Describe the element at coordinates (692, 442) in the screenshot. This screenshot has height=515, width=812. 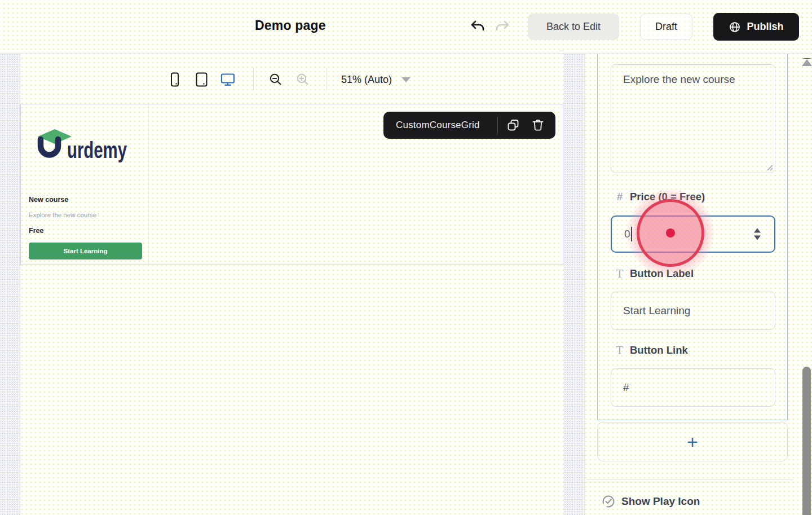
I see `plus-icon: +` at that location.